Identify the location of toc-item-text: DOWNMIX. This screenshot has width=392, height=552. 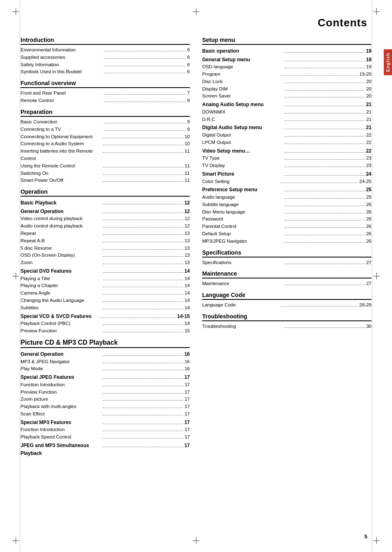
(242, 112).